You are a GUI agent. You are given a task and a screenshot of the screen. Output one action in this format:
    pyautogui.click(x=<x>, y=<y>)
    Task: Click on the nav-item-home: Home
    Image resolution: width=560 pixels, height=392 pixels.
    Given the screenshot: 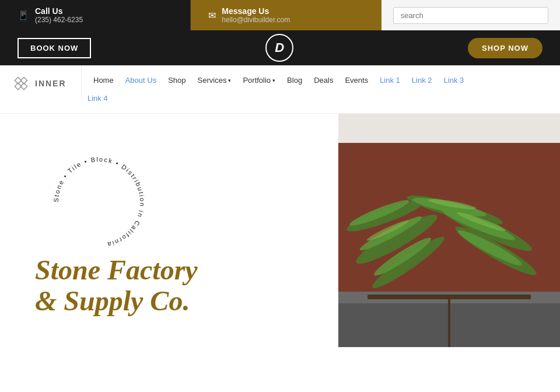 What is the action you would take?
    pyautogui.click(x=104, y=80)
    